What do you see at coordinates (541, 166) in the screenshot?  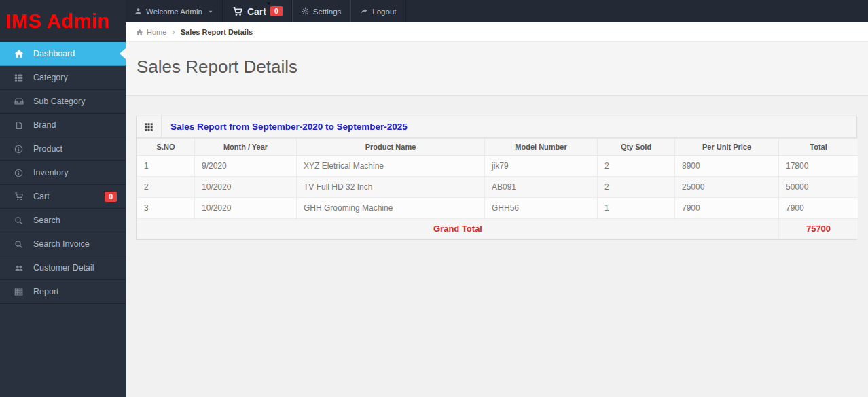 I see `cell-model-number: jik79` at bounding box center [541, 166].